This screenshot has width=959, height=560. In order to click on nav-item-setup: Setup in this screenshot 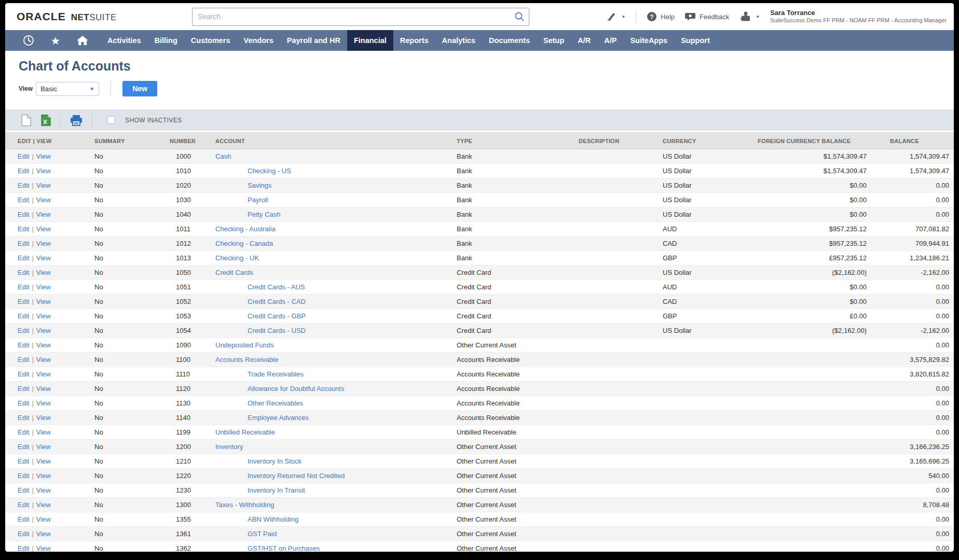, I will do `click(554, 40)`.